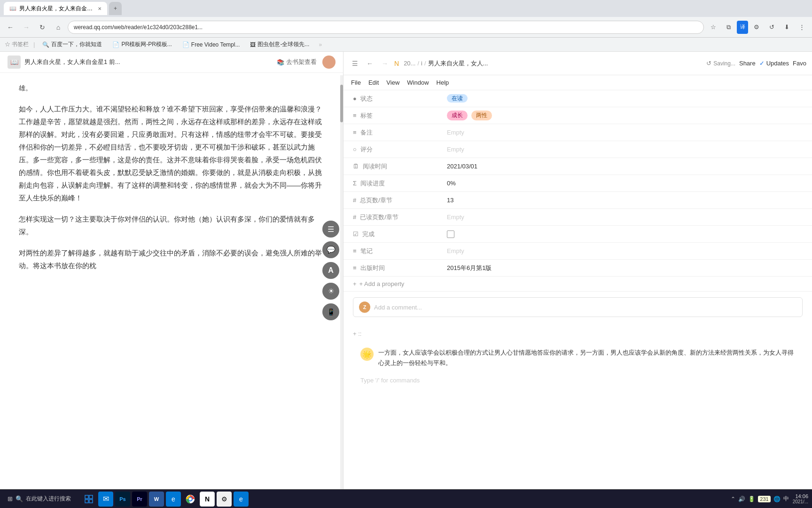  Describe the element at coordinates (331, 230) in the screenshot. I see `menu-icon: ☰` at that location.